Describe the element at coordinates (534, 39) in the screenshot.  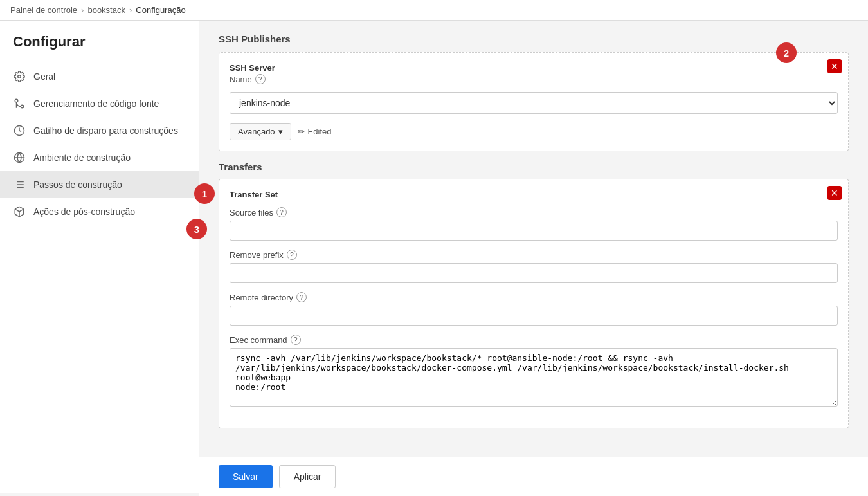
I see `ssh-publishers-title: SSH Publishers` at that location.